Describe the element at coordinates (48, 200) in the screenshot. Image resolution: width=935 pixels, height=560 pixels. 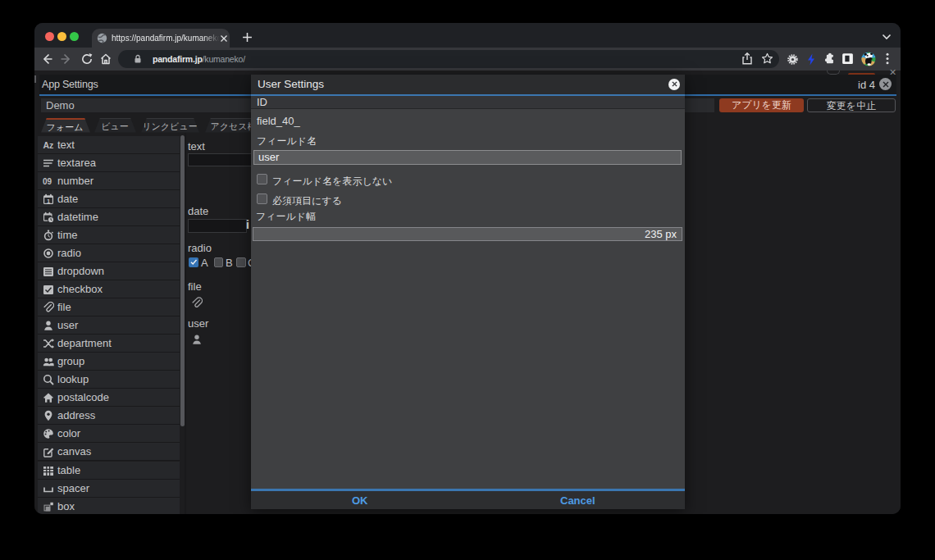
I see `svg-text: 1` at that location.